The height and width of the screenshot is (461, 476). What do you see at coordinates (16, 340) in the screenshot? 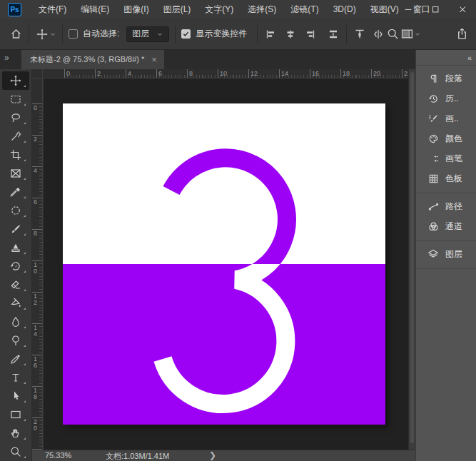
I see `tool-dodge` at bounding box center [16, 340].